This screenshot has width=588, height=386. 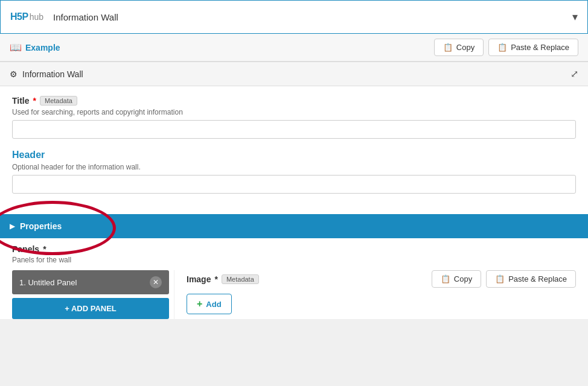 I want to click on section-header-left: ⚙ Information Wall, so click(x=46, y=74).